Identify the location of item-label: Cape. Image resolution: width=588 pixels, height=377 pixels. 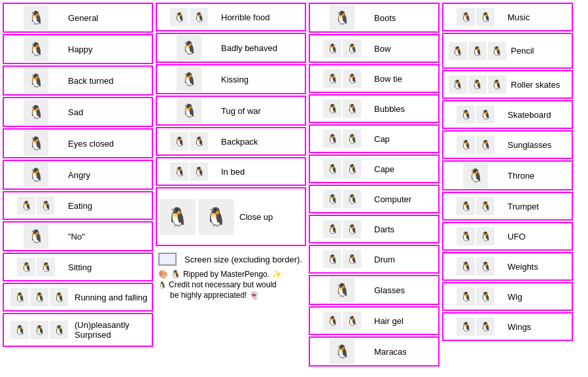
(385, 169).